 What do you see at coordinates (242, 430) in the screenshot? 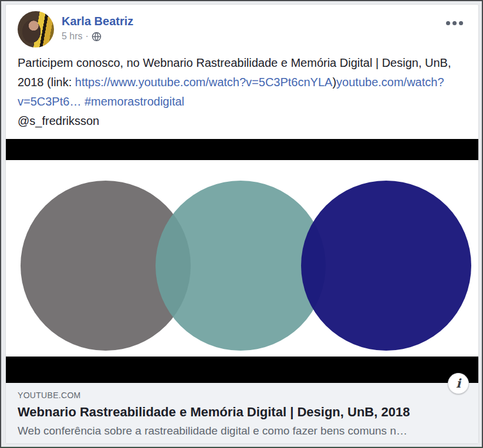
I see `preview-description: Web conferência sobre a rastreabilidade …` at bounding box center [242, 430].